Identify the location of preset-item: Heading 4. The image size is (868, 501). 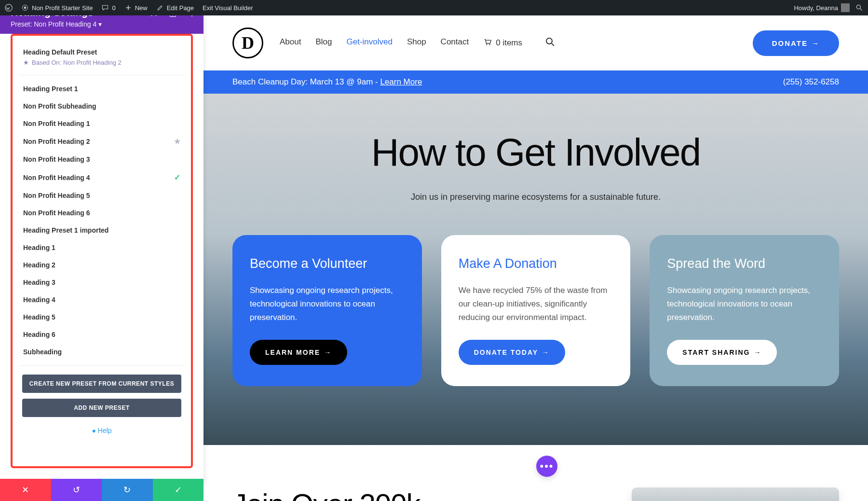
(102, 300).